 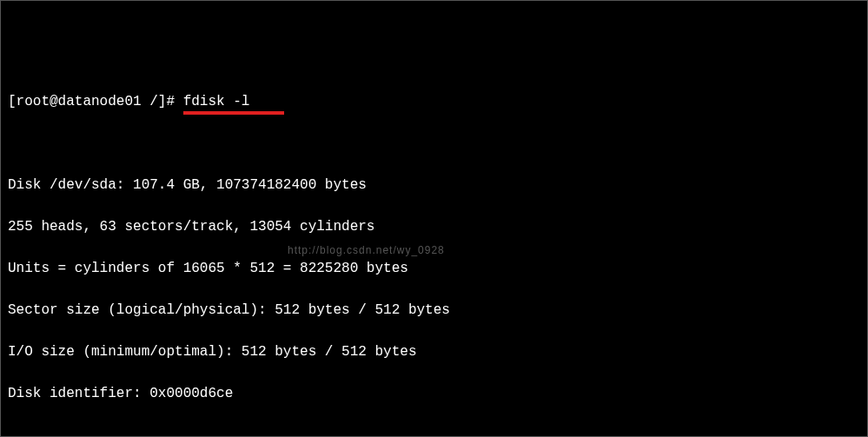 What do you see at coordinates (434, 310) in the screenshot?
I see `sda-sector: Sector size (logical/physical): 512 byte…` at bounding box center [434, 310].